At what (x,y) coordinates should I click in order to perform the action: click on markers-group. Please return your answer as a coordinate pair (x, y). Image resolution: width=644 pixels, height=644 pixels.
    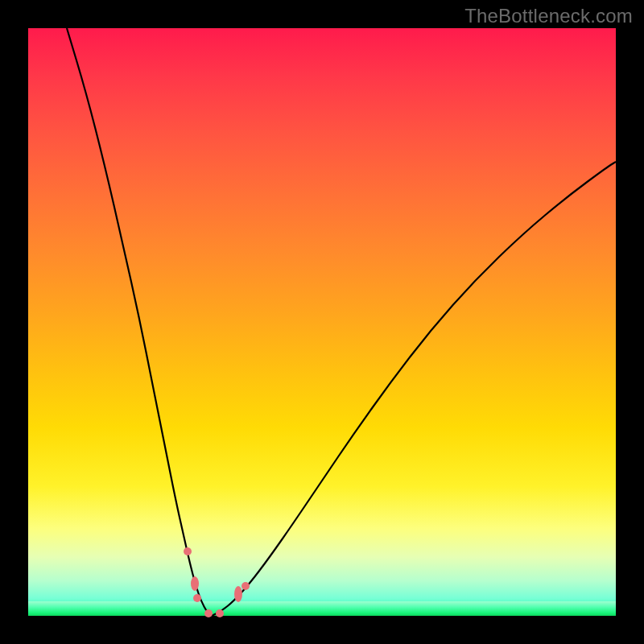
    Looking at the image, I should click on (217, 583).